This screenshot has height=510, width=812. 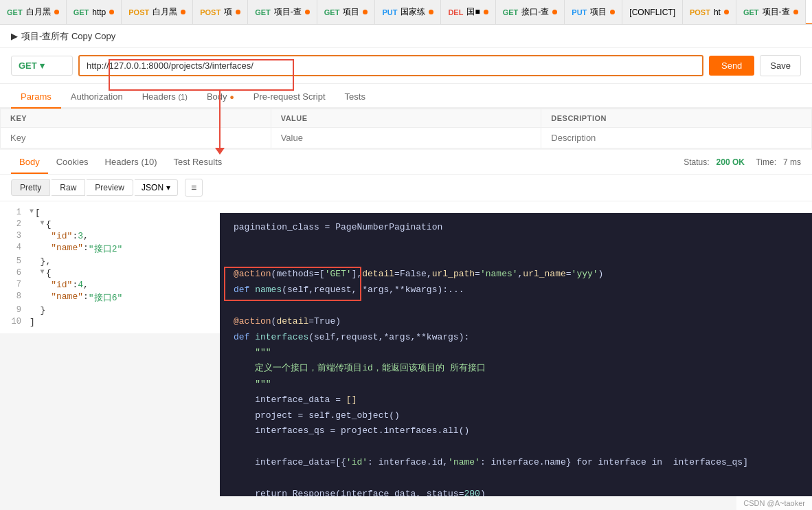 I want to click on tab-authorization-label: Authorization, so click(x=97, y=96).